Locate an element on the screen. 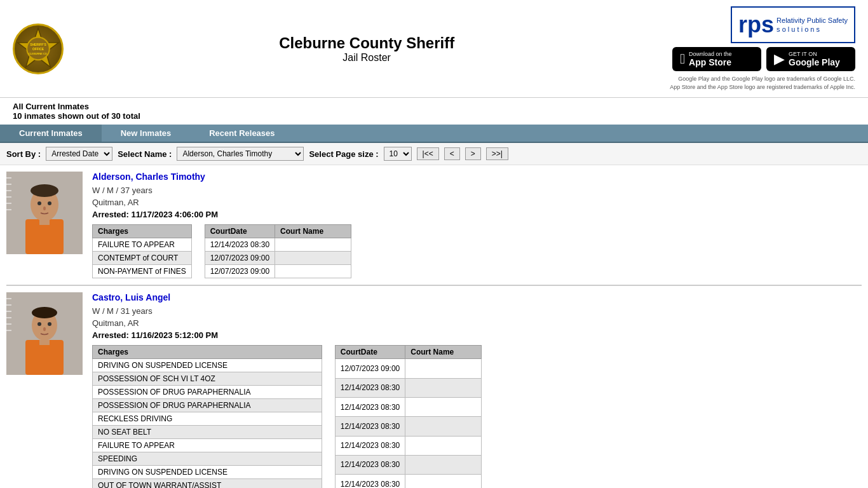  charge-cell: NON-PAYMENT of FINES is located at coordinates (142, 272).